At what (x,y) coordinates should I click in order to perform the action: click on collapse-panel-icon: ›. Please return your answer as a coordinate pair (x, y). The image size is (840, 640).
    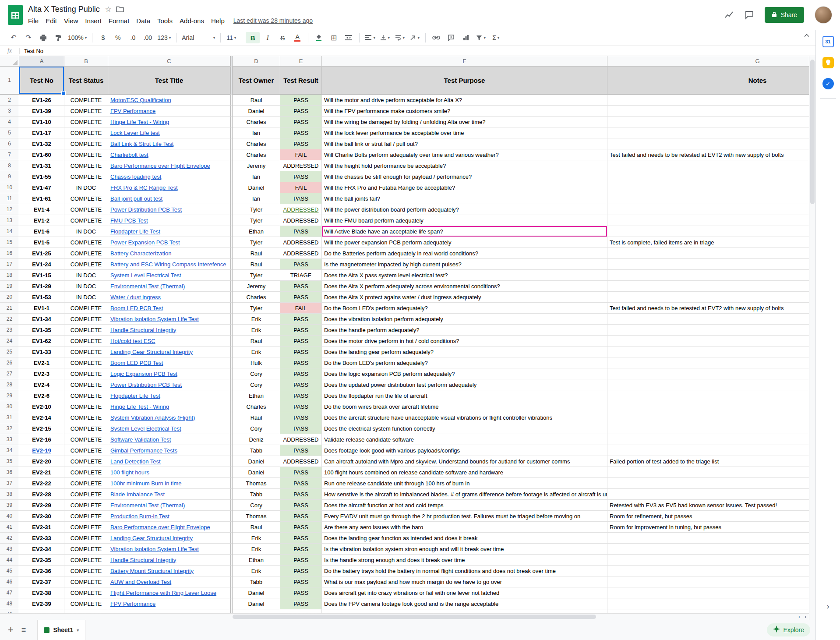
    Looking at the image, I should click on (828, 606).